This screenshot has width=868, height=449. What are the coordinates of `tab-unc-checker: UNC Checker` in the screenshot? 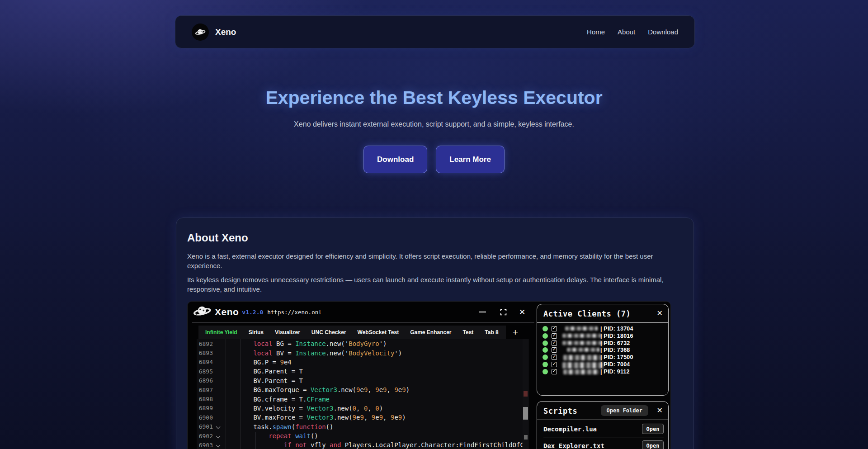 It's located at (329, 332).